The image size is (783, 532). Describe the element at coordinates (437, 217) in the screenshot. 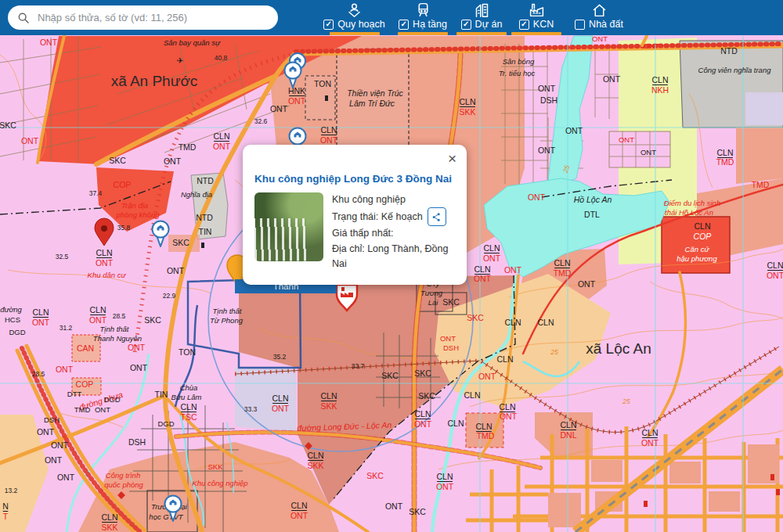

I see `share-icon` at that location.